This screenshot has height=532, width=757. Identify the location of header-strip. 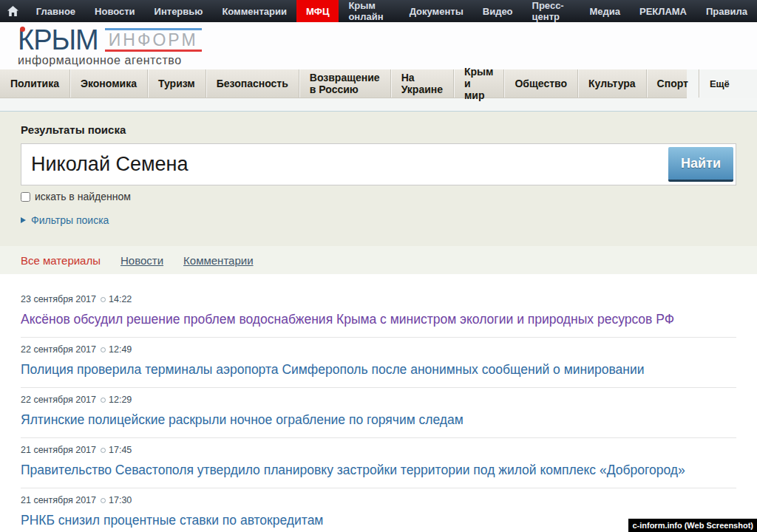
(378, 105).